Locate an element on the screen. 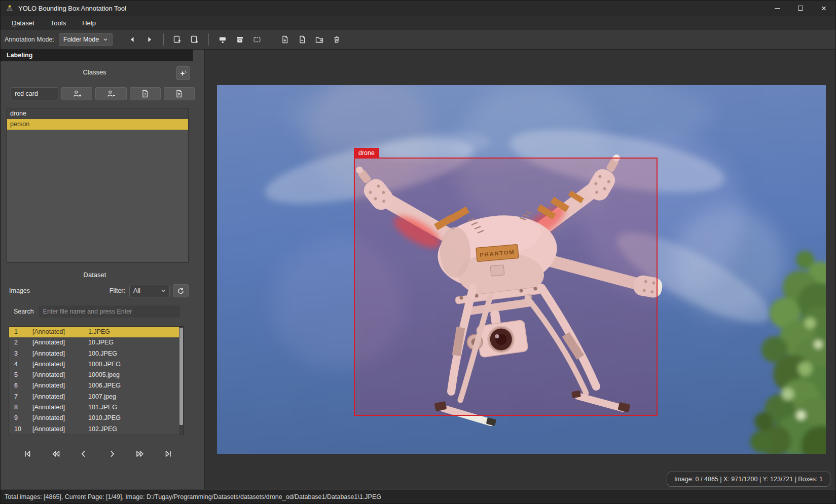 The height and width of the screenshot is (504, 836). dataset-section-title: Dataset is located at coordinates (95, 275).